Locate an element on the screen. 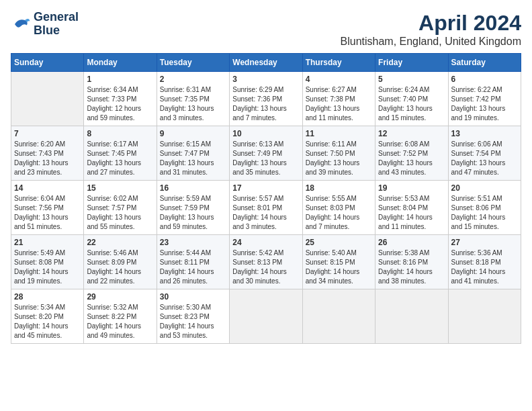 Image resolution: width=532 pixels, height=411 pixels. calendar-cell: 4Sunrise: 6:27 AMSunset: 7:38 PMDaylight… is located at coordinates (339, 99).